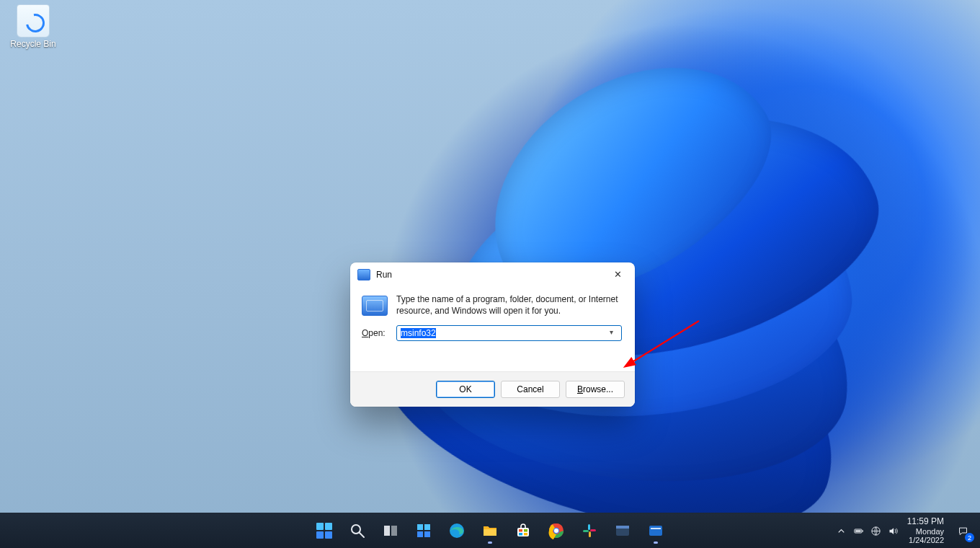 The image size is (980, 548). I want to click on folder-icon, so click(490, 531).